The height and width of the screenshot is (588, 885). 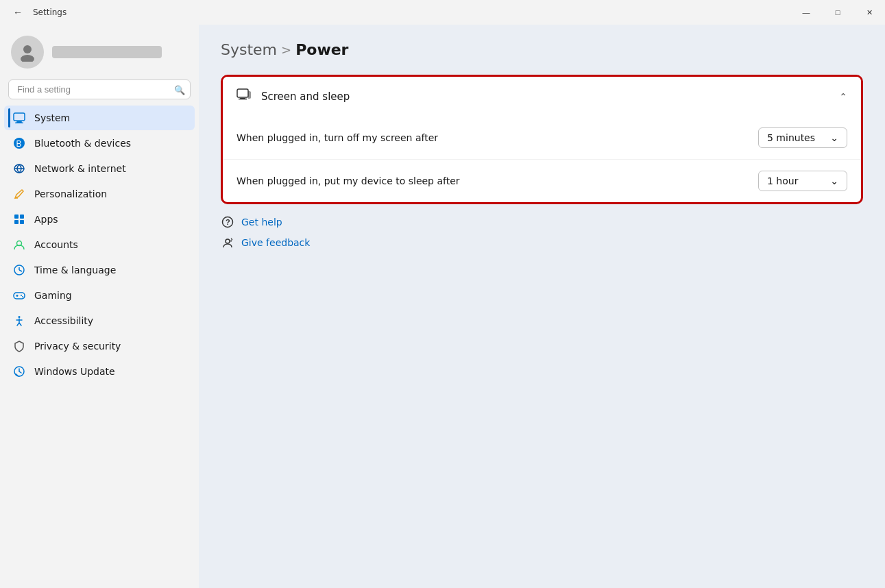 I want to click on privacy-icon, so click(x=19, y=346).